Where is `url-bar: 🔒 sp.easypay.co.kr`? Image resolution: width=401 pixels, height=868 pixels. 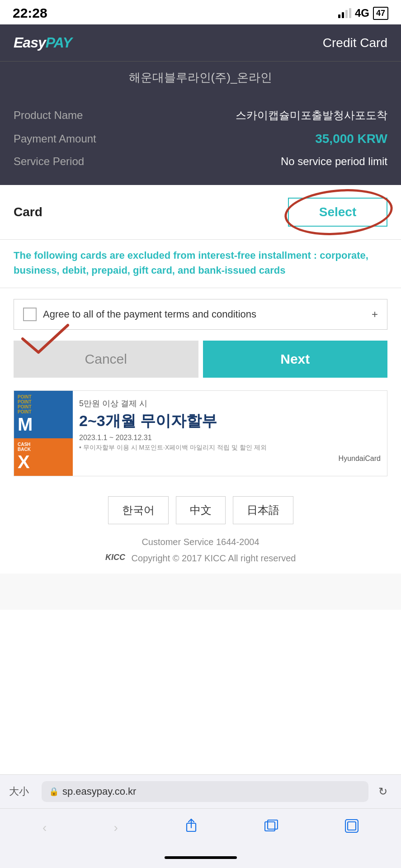
url-bar: 🔒 sp.easypay.co.kr is located at coordinates (205, 792).